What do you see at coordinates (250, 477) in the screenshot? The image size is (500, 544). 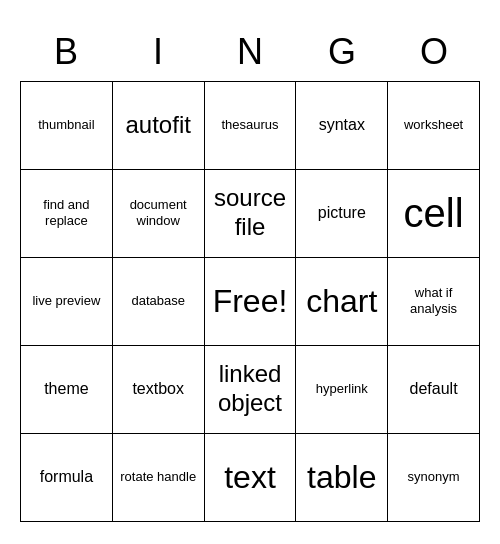 I see `bingo-cell-text-22: text` at bounding box center [250, 477].